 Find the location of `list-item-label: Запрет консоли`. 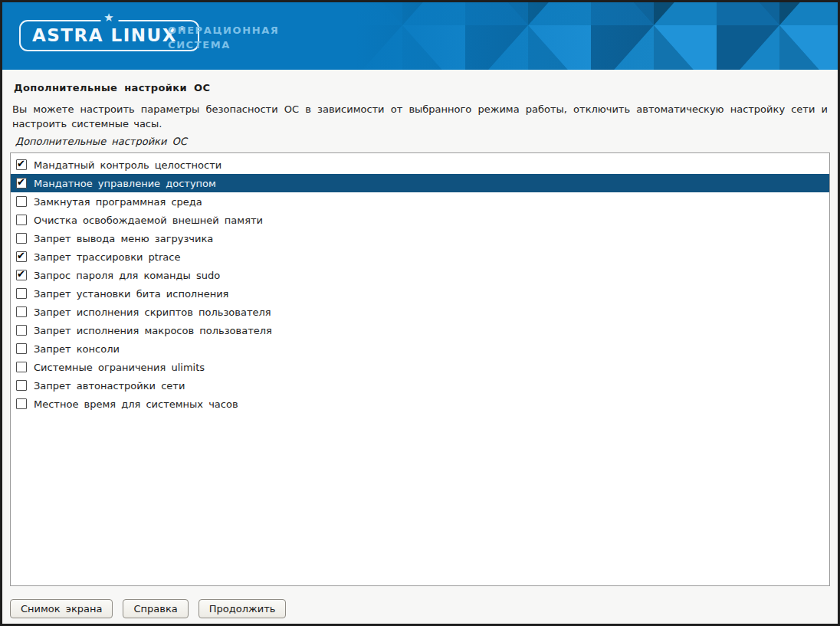

list-item-label: Запрет консоли is located at coordinates (77, 349).